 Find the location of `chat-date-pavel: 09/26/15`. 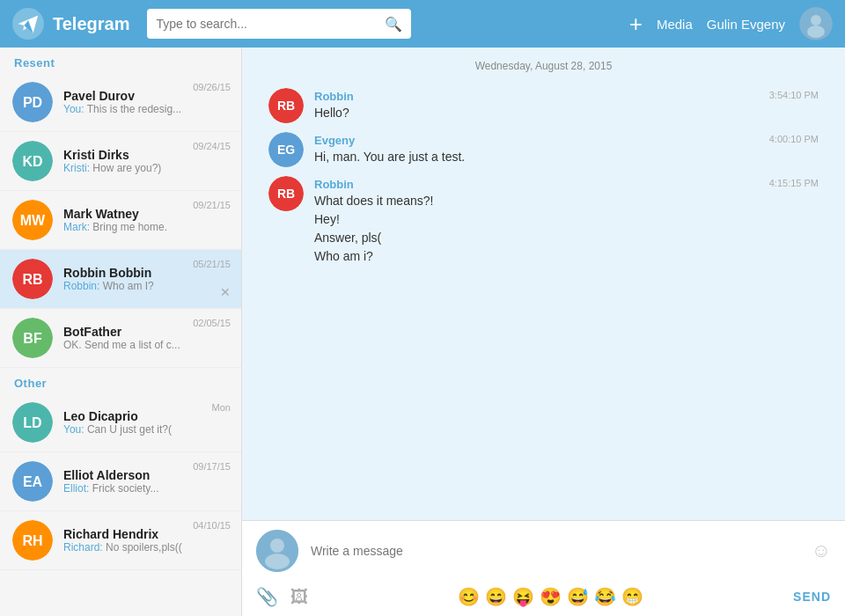

chat-date-pavel: 09/26/15 is located at coordinates (211, 87).